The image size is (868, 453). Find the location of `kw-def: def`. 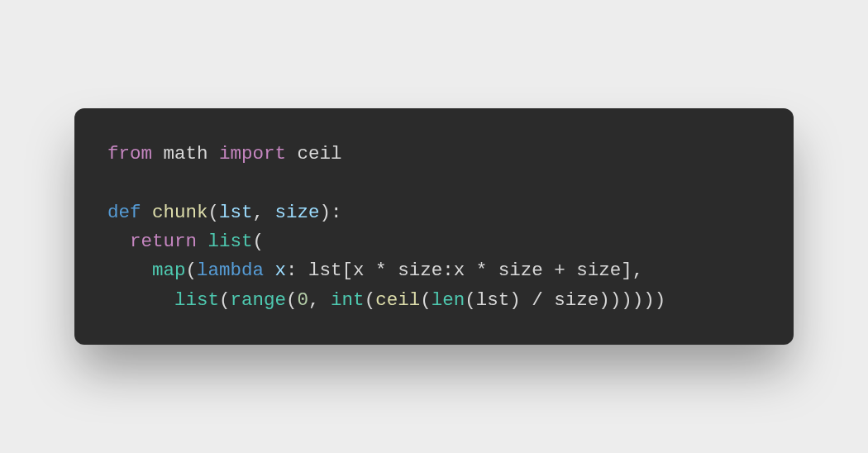

kw-def: def is located at coordinates (124, 212).